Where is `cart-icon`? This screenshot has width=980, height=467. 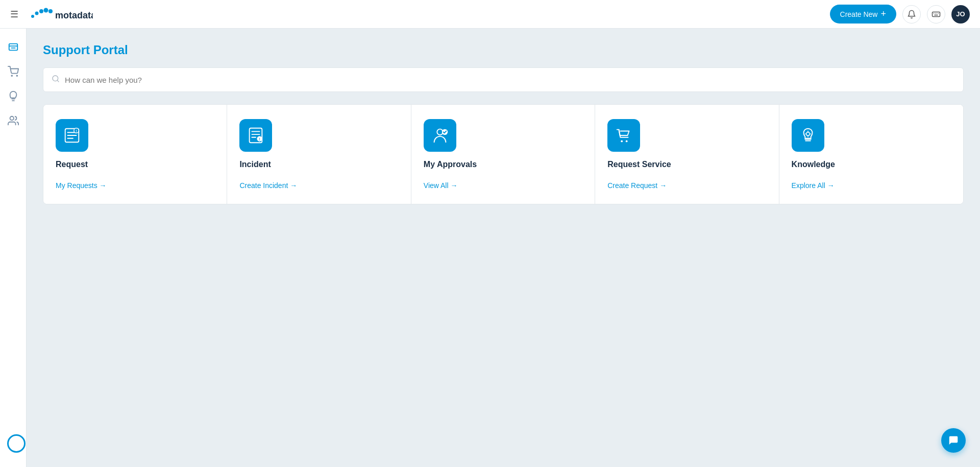 cart-icon is located at coordinates (13, 72).